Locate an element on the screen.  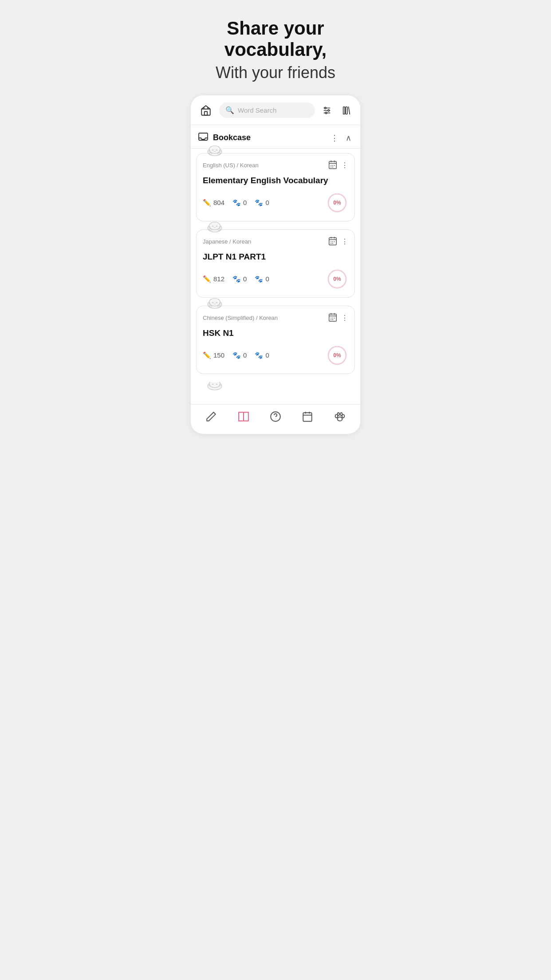
nav-item-calendar is located at coordinates (307, 417).